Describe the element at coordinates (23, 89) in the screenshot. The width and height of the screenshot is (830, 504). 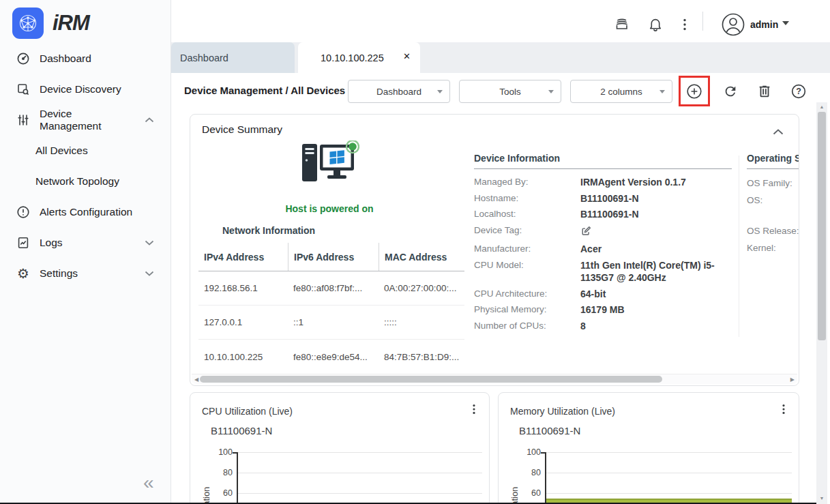
I see `device-search-icon` at that location.